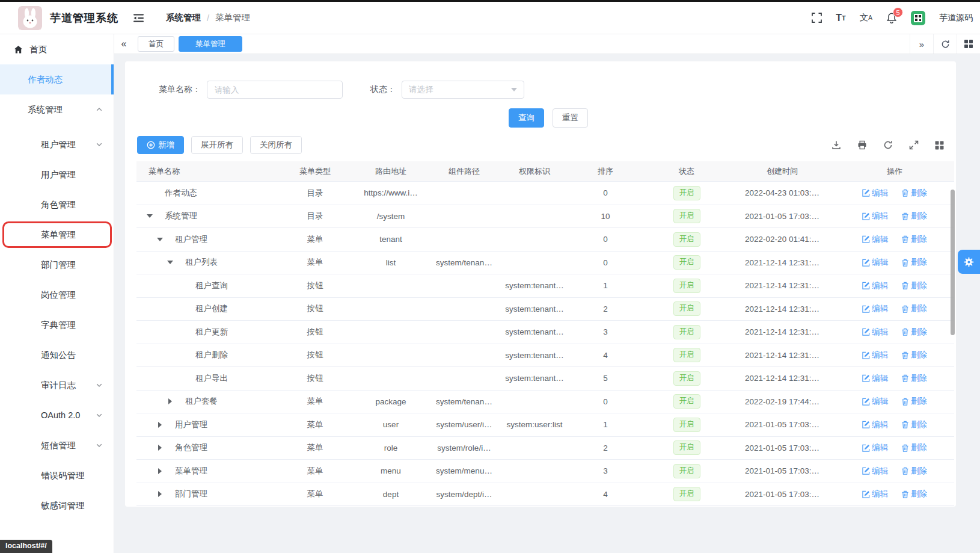  I want to click on status-badge: 开启, so click(687, 355).